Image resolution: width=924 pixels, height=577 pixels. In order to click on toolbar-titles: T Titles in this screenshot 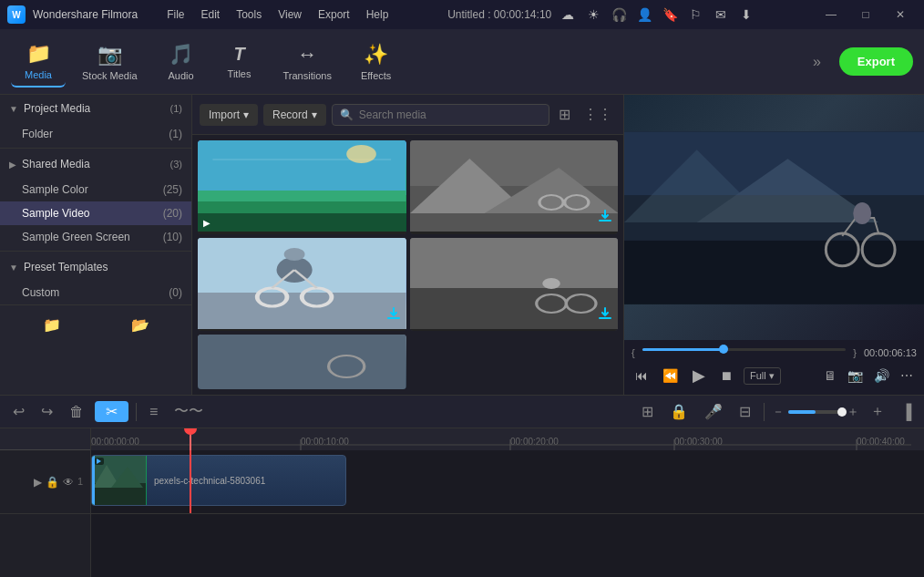, I will do `click(240, 62)`.